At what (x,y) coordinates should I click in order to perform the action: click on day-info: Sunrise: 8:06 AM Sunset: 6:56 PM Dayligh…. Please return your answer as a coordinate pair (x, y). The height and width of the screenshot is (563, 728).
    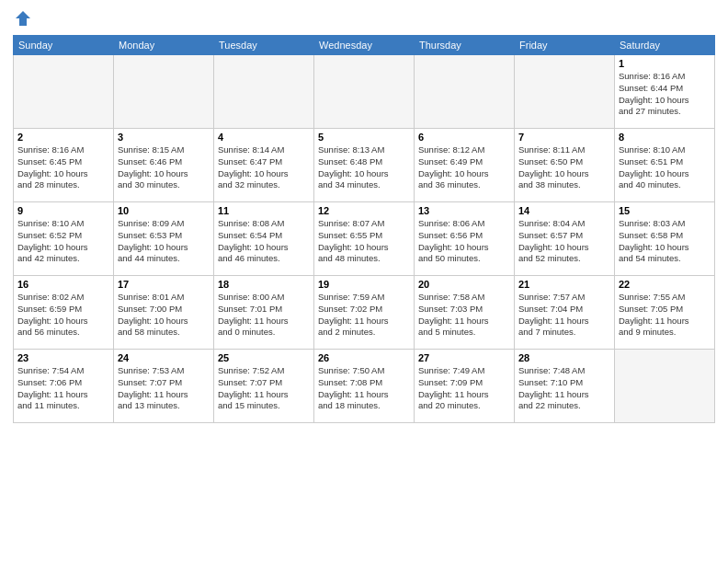
    Looking at the image, I should click on (464, 241).